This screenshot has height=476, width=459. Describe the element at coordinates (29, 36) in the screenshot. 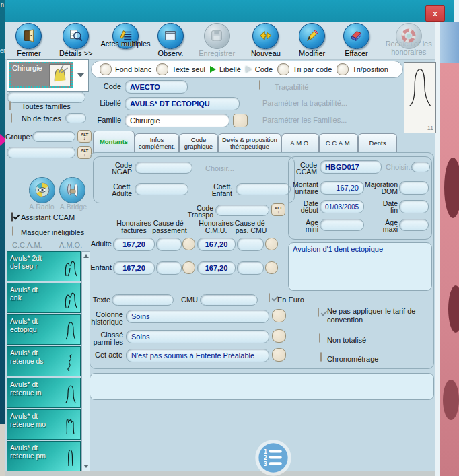

I see `door-icon` at that location.